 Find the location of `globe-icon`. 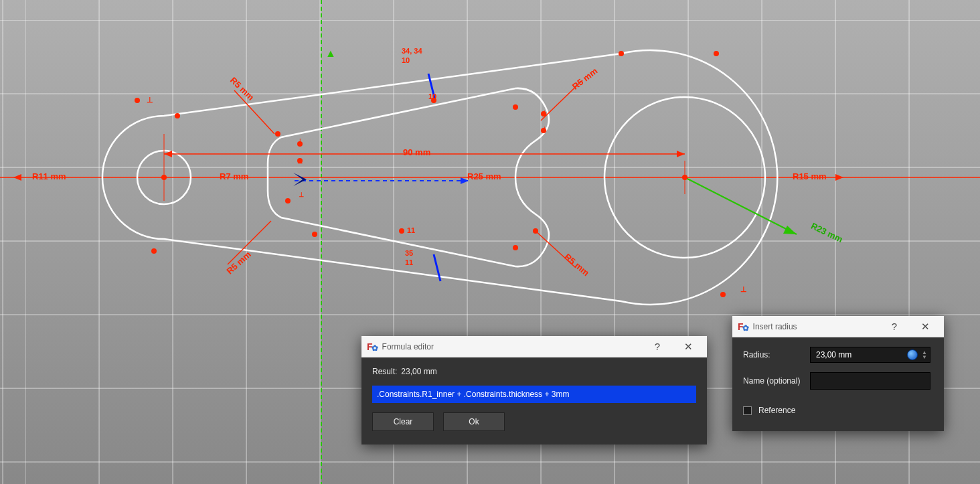

globe-icon is located at coordinates (912, 355).